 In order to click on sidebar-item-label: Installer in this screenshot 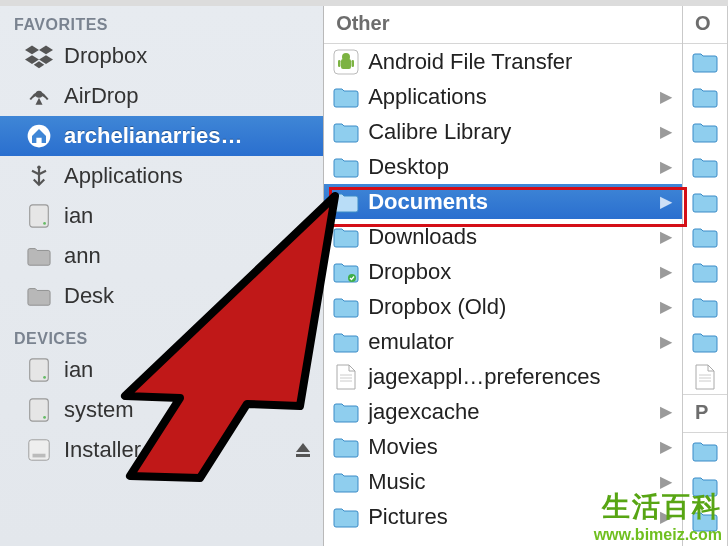, I will do `click(174, 450)`.